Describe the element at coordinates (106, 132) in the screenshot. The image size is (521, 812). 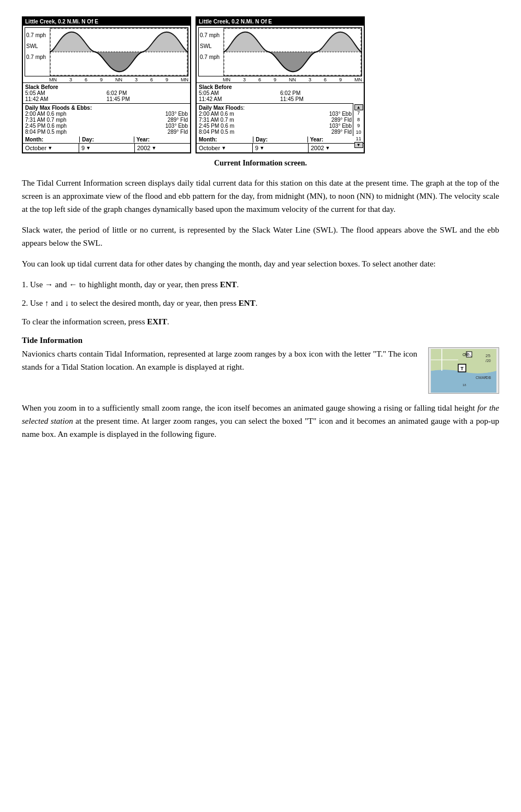
I see `left-flood-row-4: 8:04 PM 0.5 mph 289° Fld` at that location.